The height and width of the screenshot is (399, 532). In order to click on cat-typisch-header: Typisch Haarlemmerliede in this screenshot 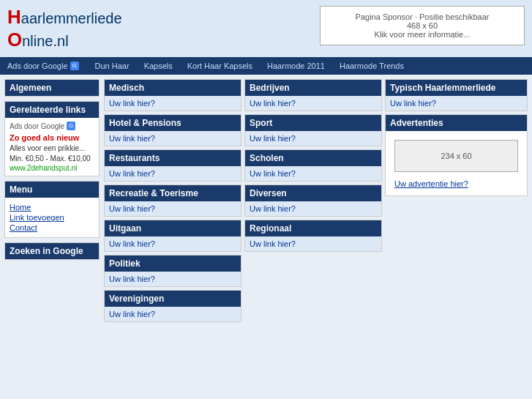, I will do `click(457, 88)`.